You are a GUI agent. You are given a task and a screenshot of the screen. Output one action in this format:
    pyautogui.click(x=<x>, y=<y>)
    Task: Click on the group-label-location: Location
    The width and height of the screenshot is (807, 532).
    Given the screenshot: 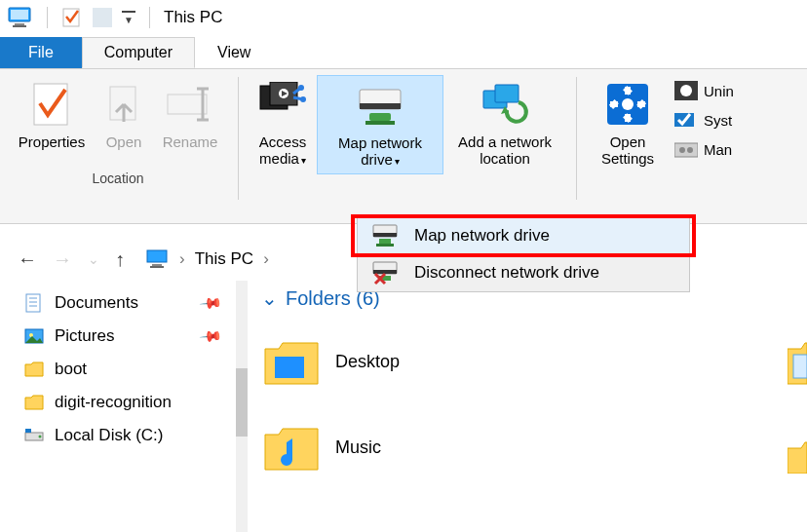 What is the action you would take?
    pyautogui.click(x=118, y=178)
    